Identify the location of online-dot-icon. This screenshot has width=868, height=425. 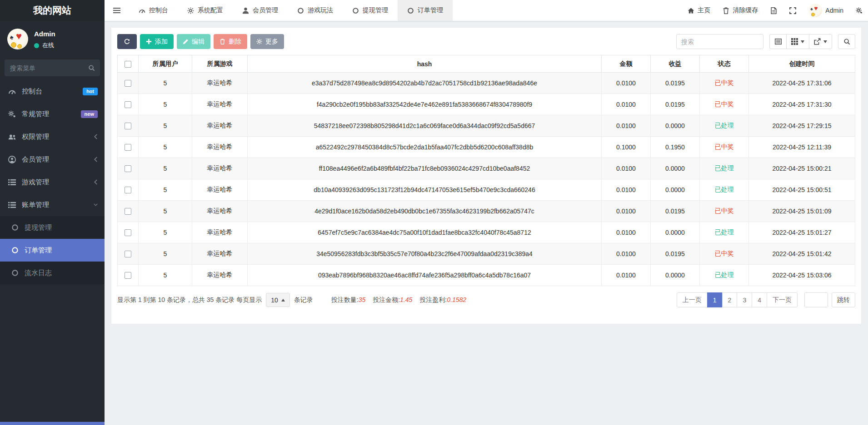
(36, 45).